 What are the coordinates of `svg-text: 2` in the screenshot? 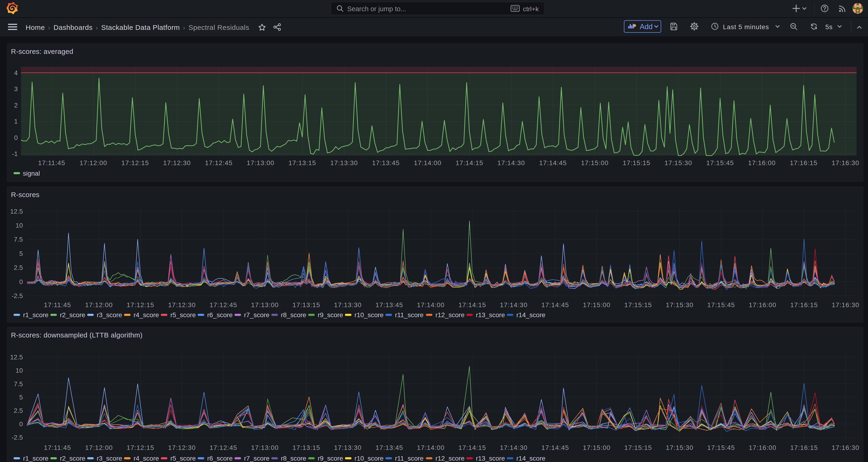 It's located at (16, 105).